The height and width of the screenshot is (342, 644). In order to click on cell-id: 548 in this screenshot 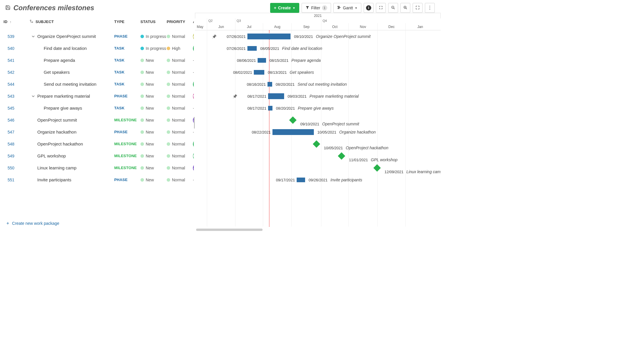, I will do `click(17, 144)`.